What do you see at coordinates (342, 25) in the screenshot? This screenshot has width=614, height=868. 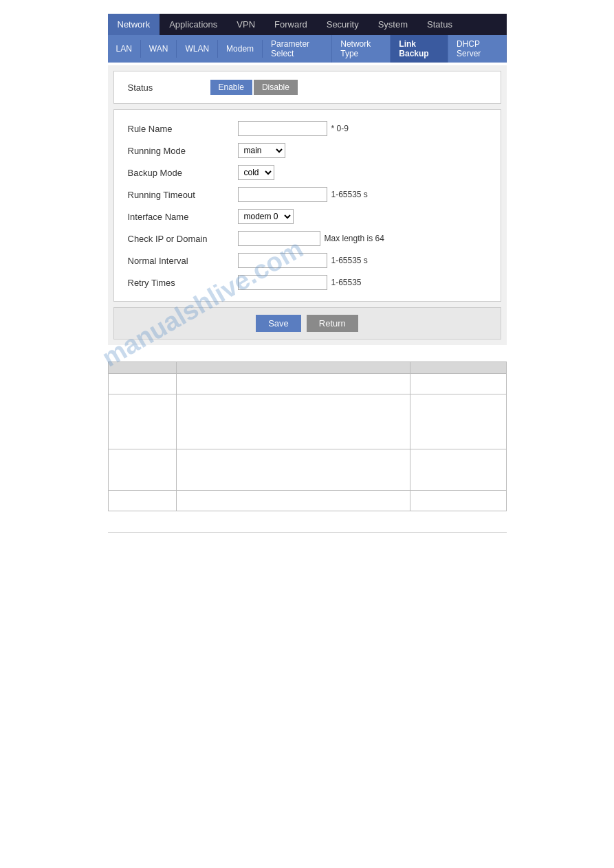 I see `nav-security: Security` at bounding box center [342, 25].